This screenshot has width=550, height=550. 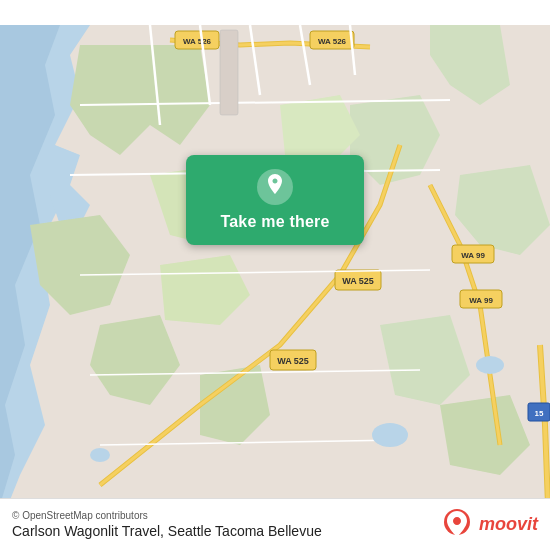 I want to click on moovit-logo: moovit, so click(x=490, y=525).